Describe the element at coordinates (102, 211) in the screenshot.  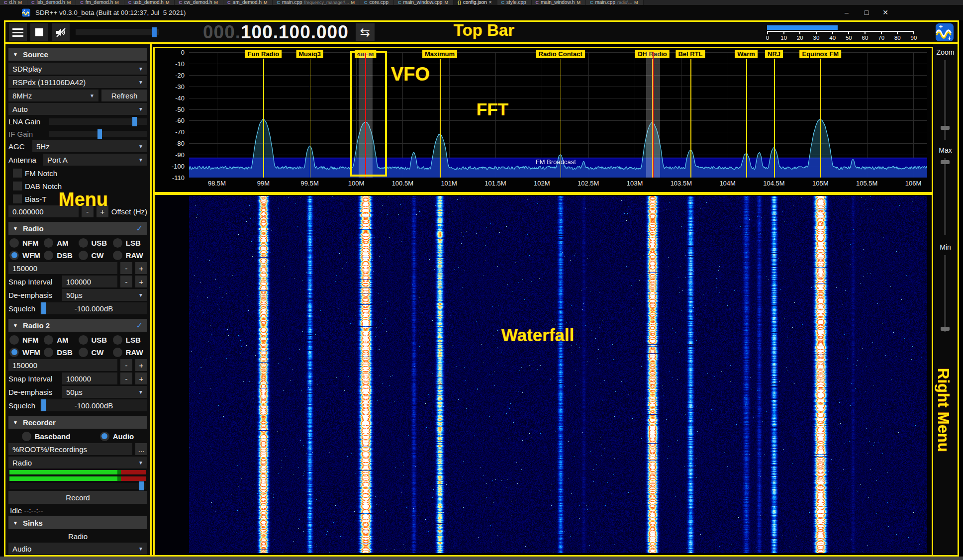
I see `offset-plus-button: +` at that location.